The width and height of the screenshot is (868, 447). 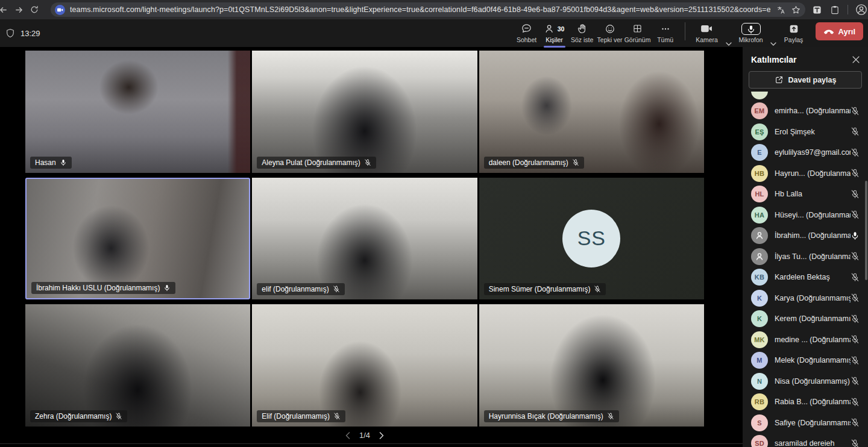 I want to click on hang-up-icon, so click(x=829, y=31).